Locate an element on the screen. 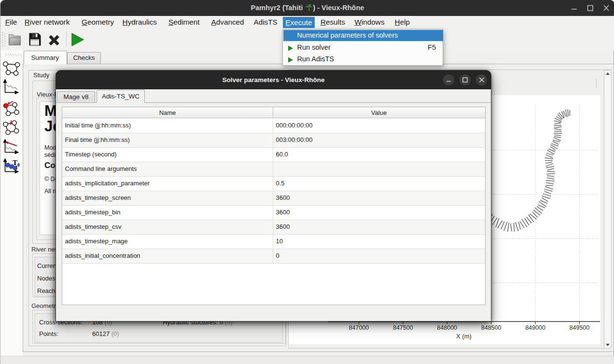 This screenshot has width=614, height=364. svg-text: 0 is located at coordinates (18, 165).